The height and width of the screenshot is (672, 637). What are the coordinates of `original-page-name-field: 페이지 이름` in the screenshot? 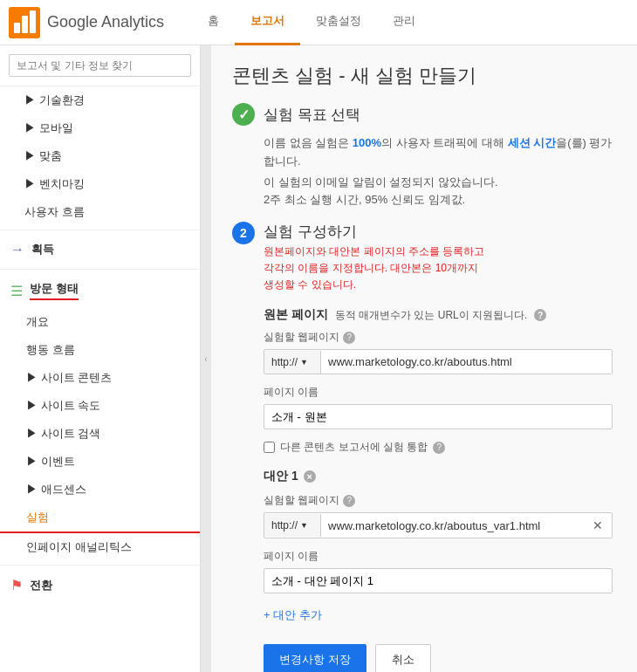 It's located at (440, 407).